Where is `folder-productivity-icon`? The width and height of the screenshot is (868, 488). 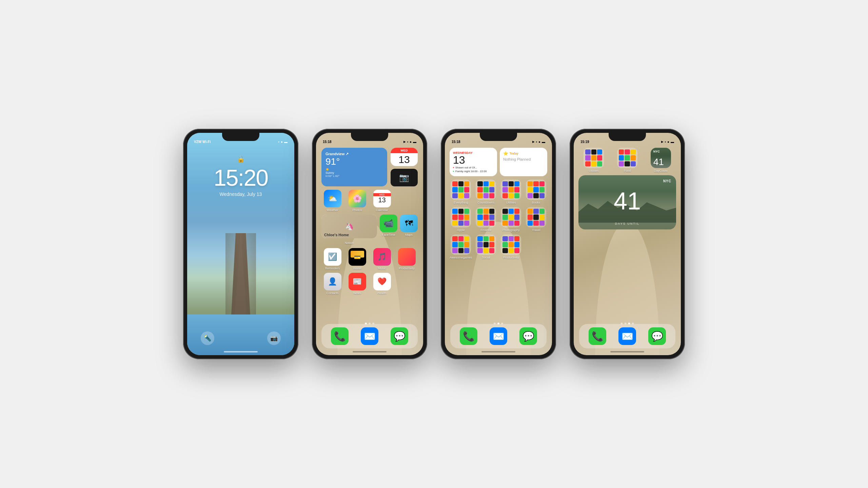
folder-productivity-icon is located at coordinates (511, 245).